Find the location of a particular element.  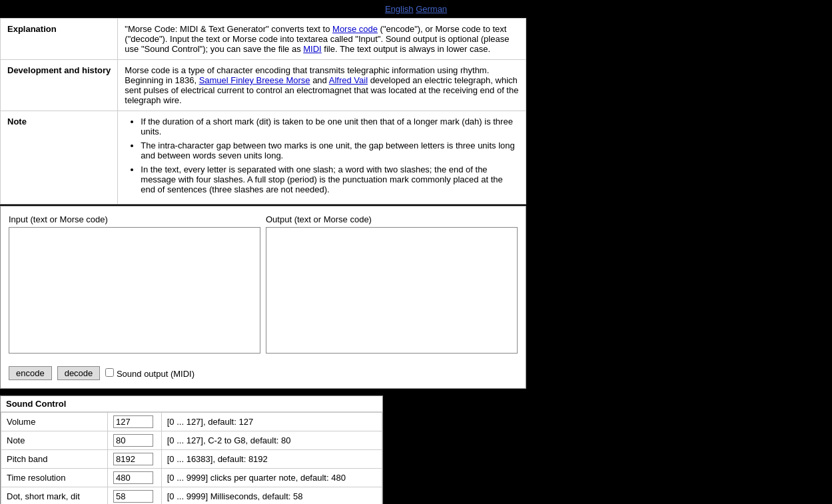

output-textarea is located at coordinates (392, 290).